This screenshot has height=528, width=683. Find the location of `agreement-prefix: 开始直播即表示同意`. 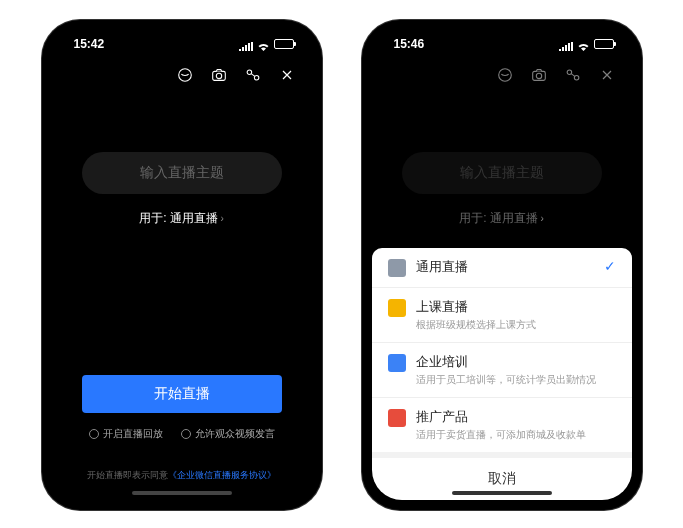

agreement-prefix: 开始直播即表示同意 is located at coordinates (128, 475).